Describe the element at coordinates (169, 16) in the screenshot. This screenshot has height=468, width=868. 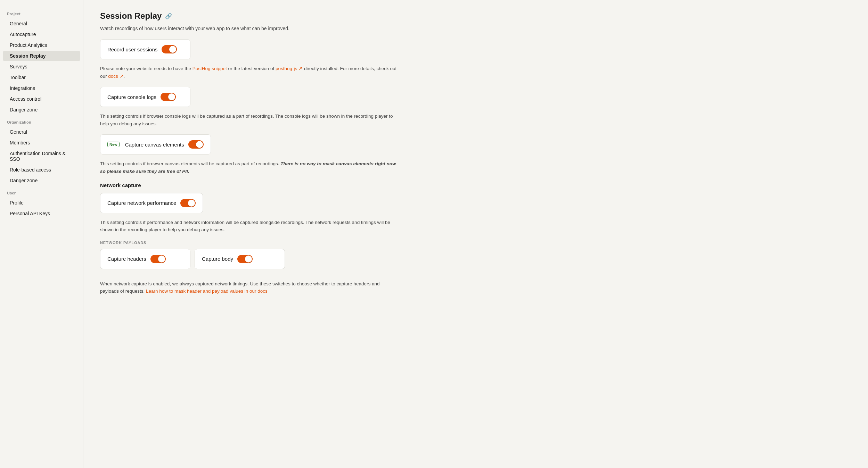
I see `link-icon: 🔗` at that location.